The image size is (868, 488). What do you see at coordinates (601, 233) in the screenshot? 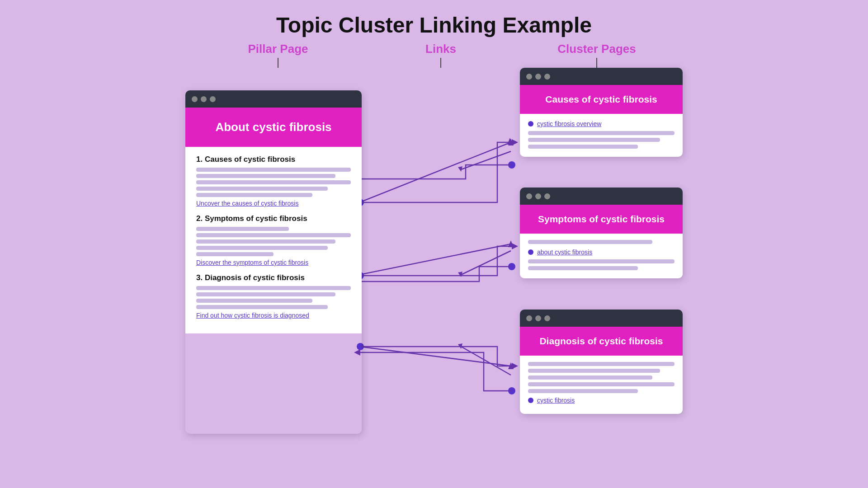
I see `cluster-window-symptoms: Symptoms of cystic fibrosis about cystic…` at bounding box center [601, 233].